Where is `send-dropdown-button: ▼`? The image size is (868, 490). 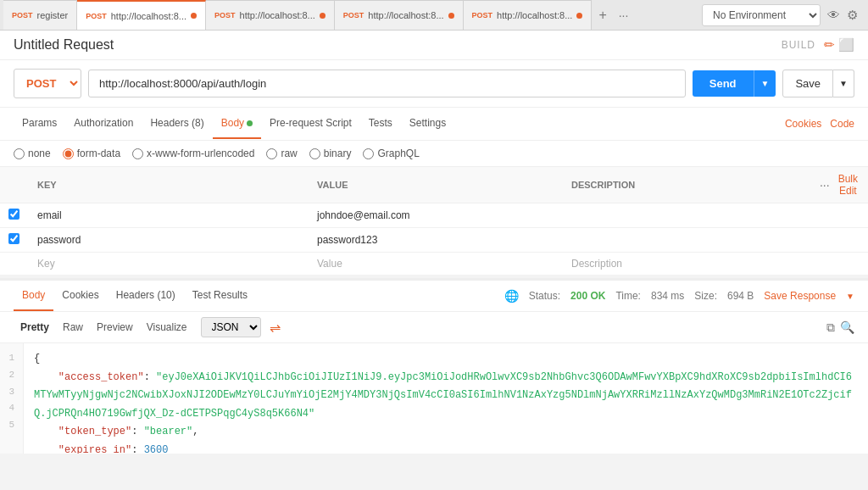 send-dropdown-button: ▼ is located at coordinates (765, 83).